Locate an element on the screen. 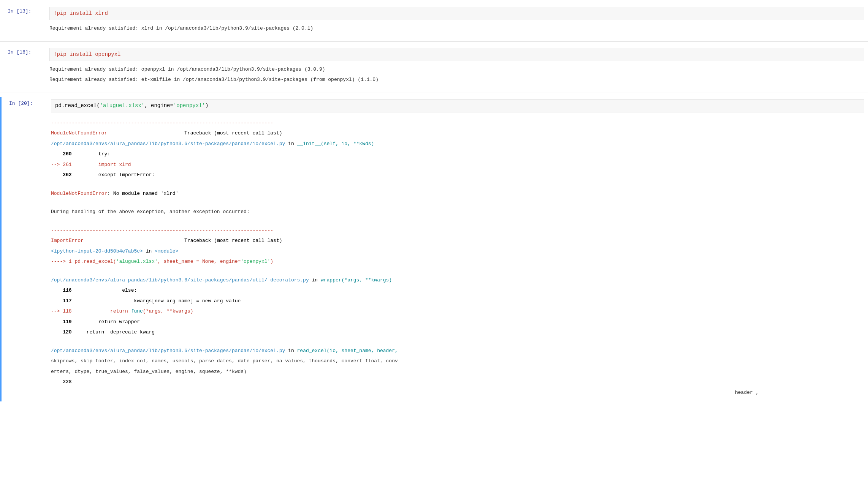 This screenshot has width=868, height=496. error-header-1: ModuleNotFoundError Traceback (most rece… is located at coordinates (458, 133).